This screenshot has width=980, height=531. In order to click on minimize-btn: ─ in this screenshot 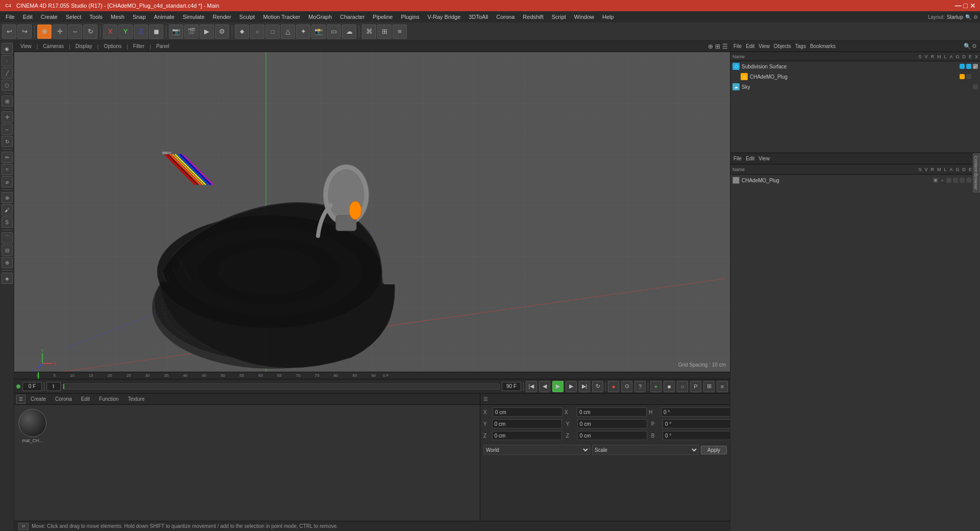, I will do `click(959, 6)`.